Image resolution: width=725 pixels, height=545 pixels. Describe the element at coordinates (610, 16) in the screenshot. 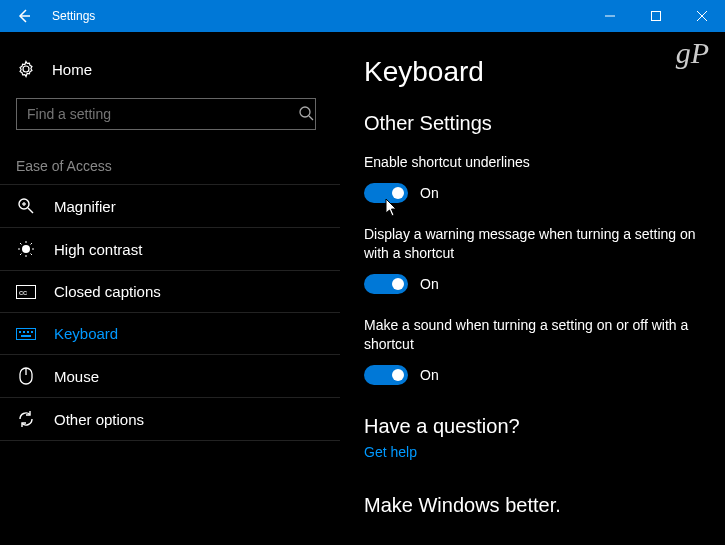

I see `minimize-icon` at that location.